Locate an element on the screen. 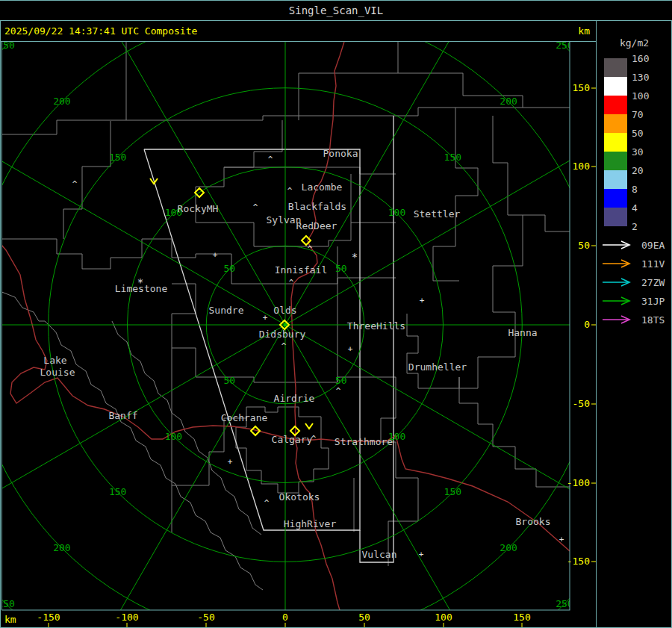 This screenshot has height=628, width=672. asterisk-marker: * is located at coordinates (355, 257).